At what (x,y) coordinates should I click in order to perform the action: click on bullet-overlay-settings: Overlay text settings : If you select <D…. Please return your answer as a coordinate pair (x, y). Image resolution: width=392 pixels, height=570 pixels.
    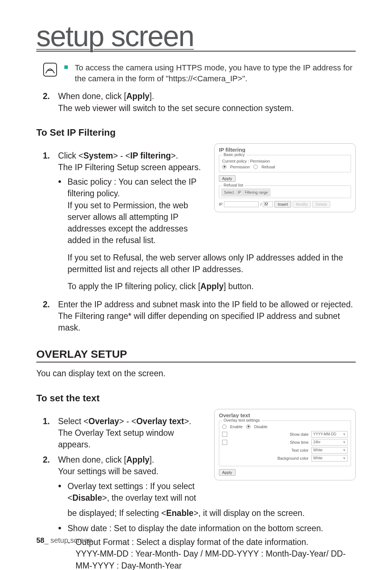
    Looking at the image, I should click on (132, 492).